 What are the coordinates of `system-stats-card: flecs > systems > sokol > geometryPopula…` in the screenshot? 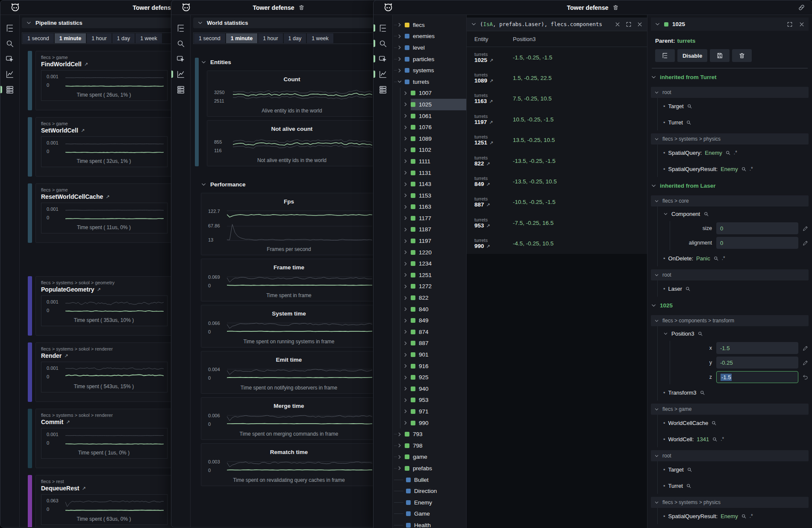 It's located at (104, 306).